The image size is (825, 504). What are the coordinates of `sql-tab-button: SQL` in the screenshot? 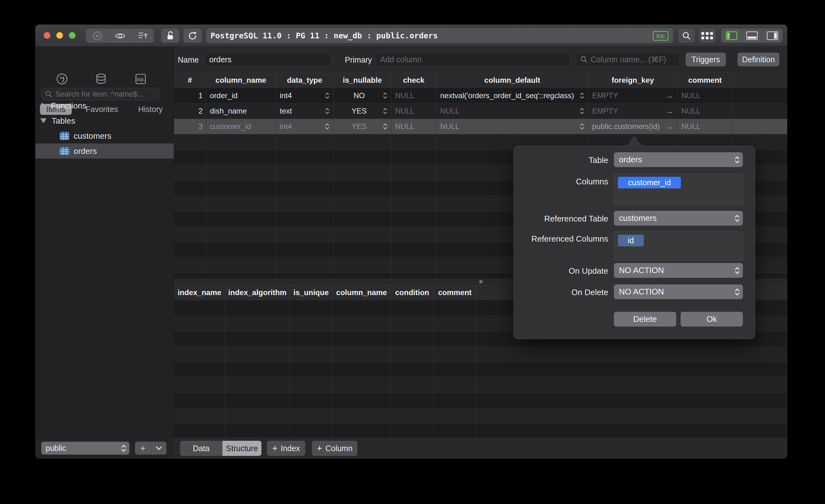 It's located at (141, 80).